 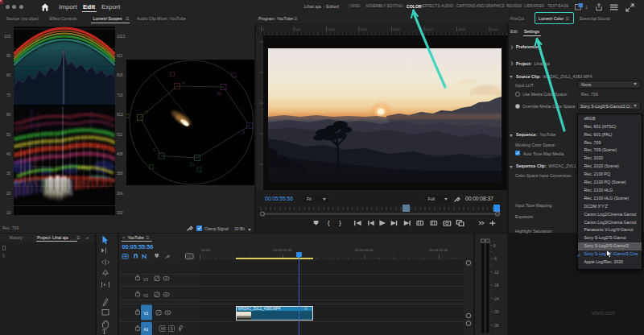 What do you see at coordinates (440, 250) in the screenshot?
I see `svg-text: 00:06:05:00` at bounding box center [440, 250].